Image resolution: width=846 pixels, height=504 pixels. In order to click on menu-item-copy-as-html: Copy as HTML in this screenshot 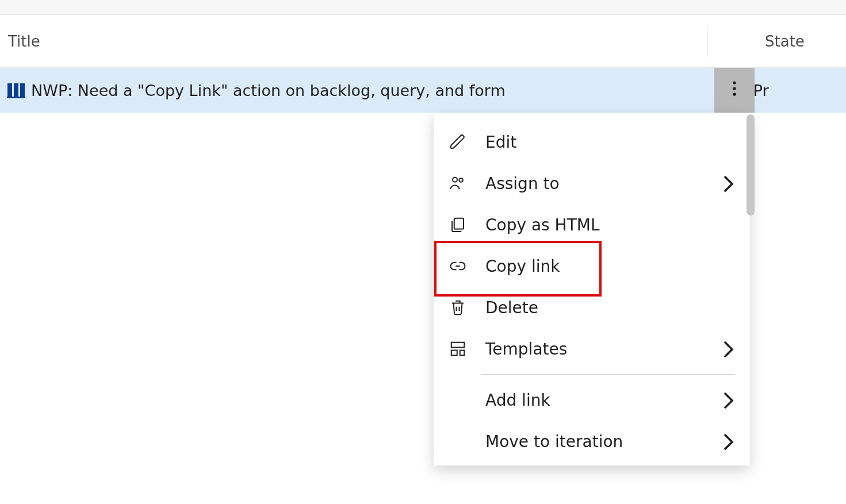, I will do `click(592, 225)`.